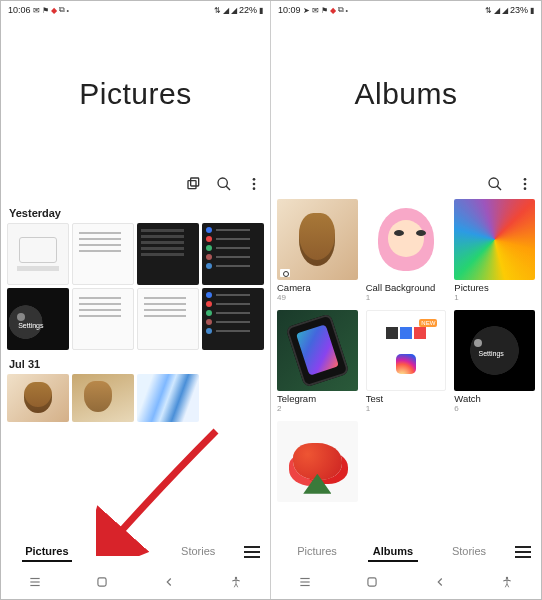  Describe the element at coordinates (318, 250) in the screenshot. I see `album-item: Camera 49` at that location.